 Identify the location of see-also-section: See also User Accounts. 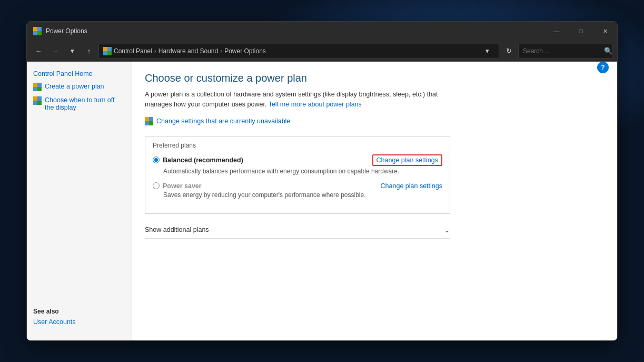
(55, 319).